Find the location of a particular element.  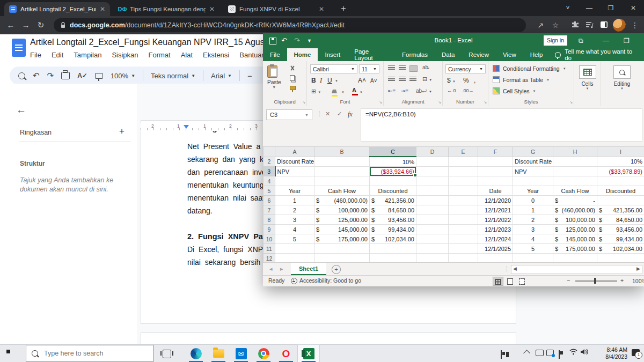

cell-E11 is located at coordinates (464, 249).